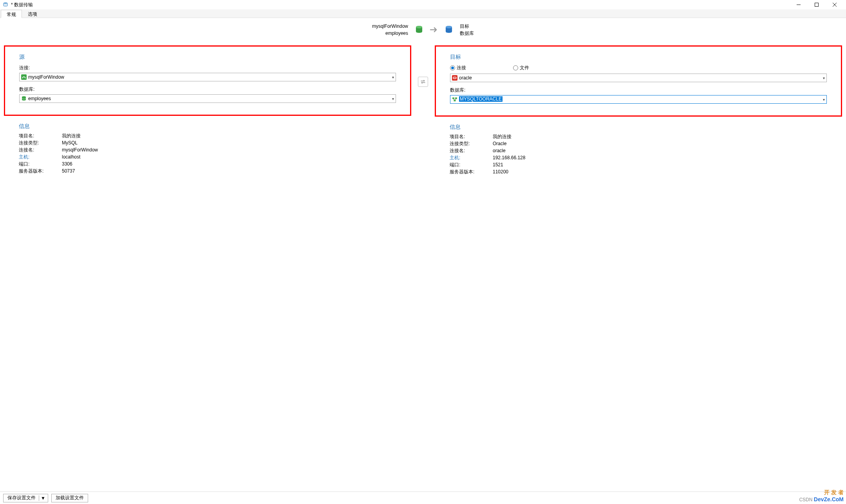 The height and width of the screenshot is (504, 846). Describe the element at coordinates (70, 498) in the screenshot. I see `load-profile-button: 加载设置文件` at that location.